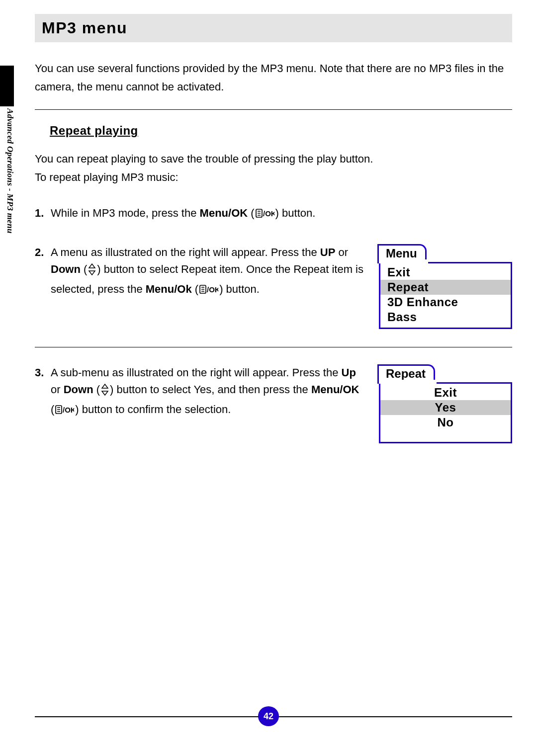 Image resolution: width=537 pixels, height=756 pixels. I want to click on subsection-intro: You can repeat playing to save the troub…, so click(273, 168).